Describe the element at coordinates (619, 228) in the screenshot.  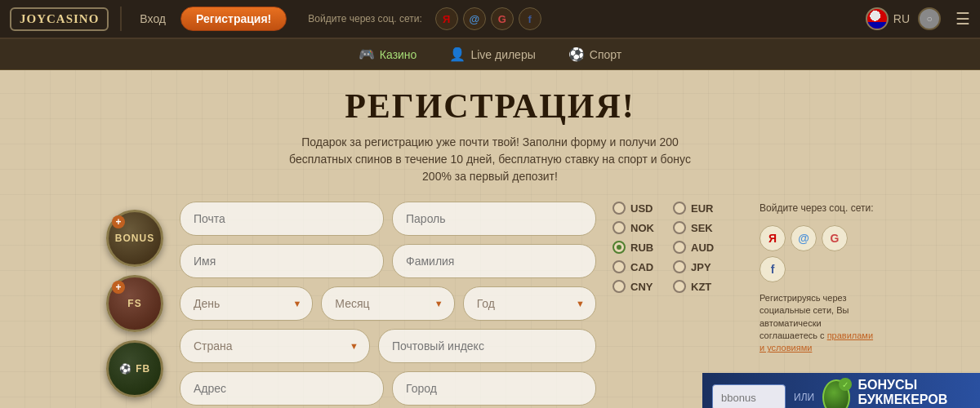
I see `radio-nok` at that location.